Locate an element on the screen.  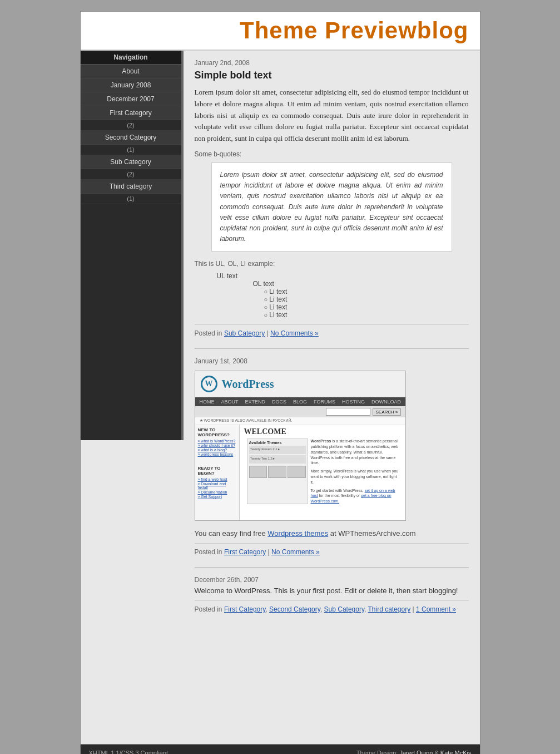
wp-logo-text: WordPress is located at coordinates (248, 384).